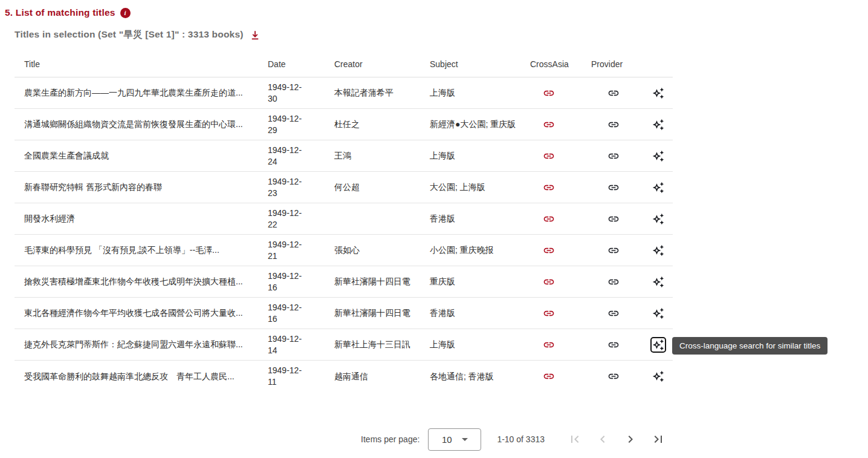  Describe the element at coordinates (382, 93) in the screenshot. I see `cell-creator: 本報記者蒲希平` at that location.